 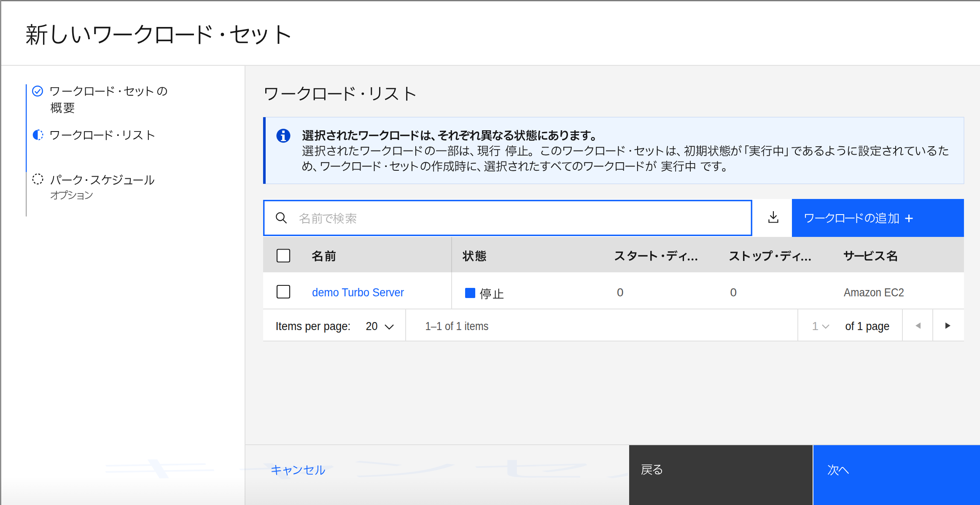 What do you see at coordinates (874, 293) in the screenshot?
I see `svg-text: Amazon EC2` at bounding box center [874, 293].